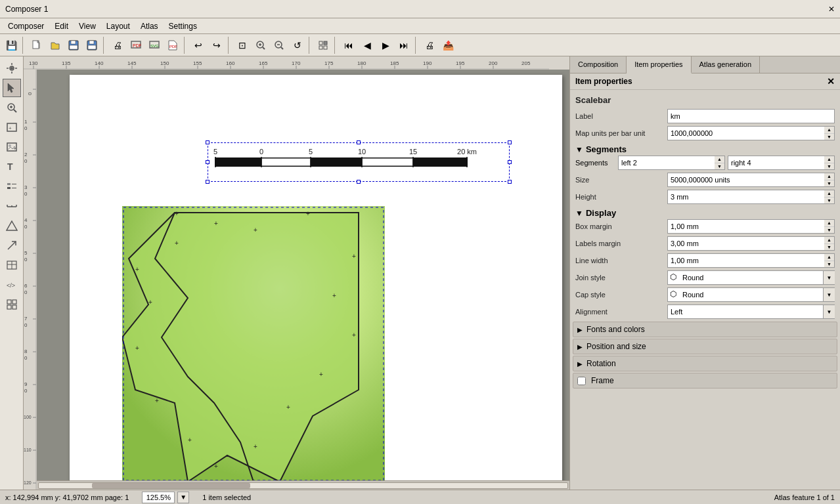 The height and width of the screenshot is (504, 840). What do you see at coordinates (829, 130) in the screenshot?
I see `map-units-spin-up: ▲` at bounding box center [829, 130].